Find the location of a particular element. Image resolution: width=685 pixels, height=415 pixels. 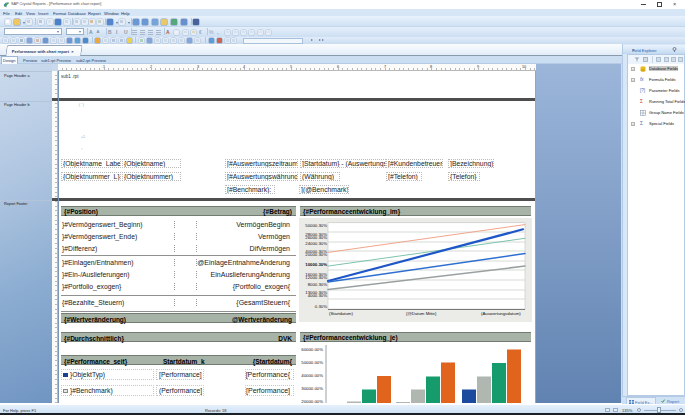

svg-text: 26000.30% is located at coordinates (316, 238).